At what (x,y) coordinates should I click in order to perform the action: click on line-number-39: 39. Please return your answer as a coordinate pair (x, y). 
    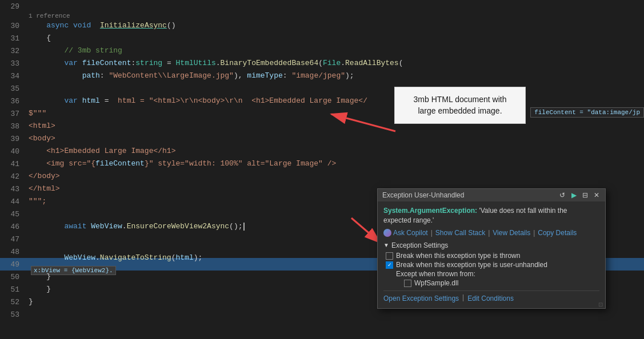
    Looking at the image, I should click on (14, 139).